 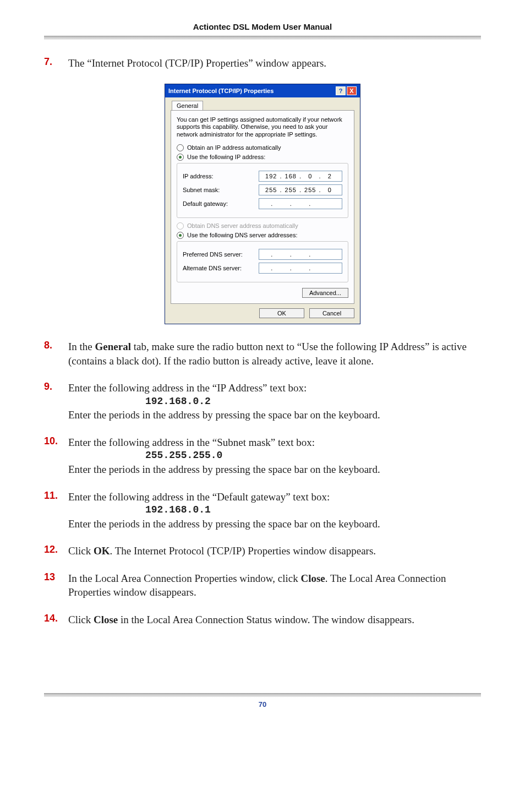 I want to click on ip-oct-3: 0, so click(x=310, y=176).